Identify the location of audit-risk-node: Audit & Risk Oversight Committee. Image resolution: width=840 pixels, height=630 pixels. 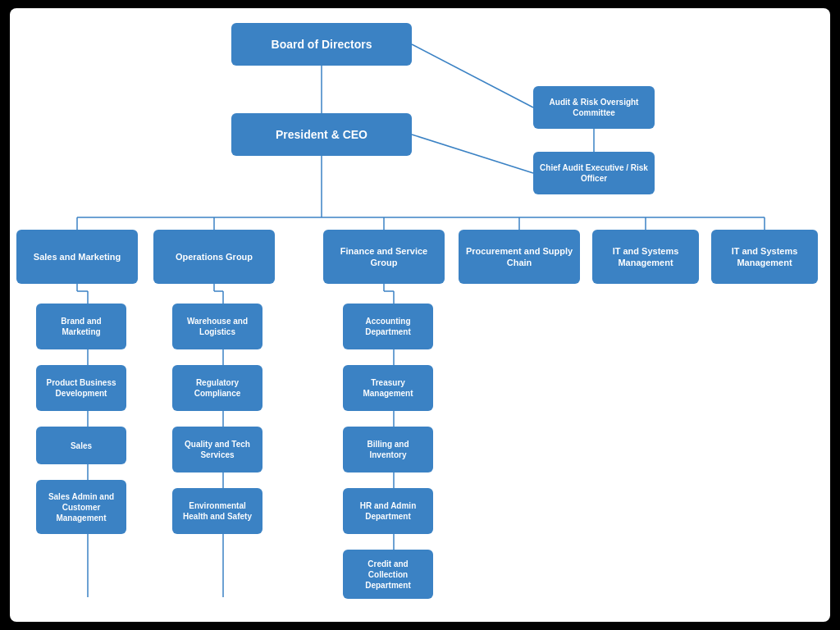
(594, 107).